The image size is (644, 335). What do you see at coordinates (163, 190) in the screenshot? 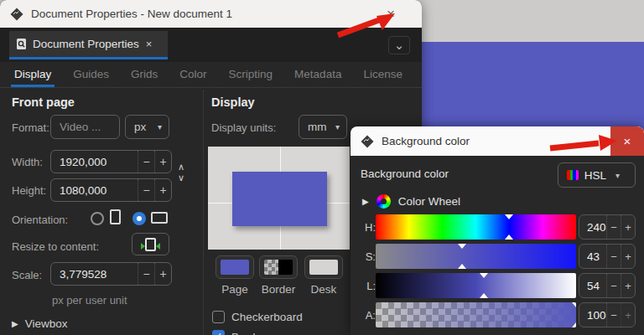
I see `height-increment-button: +` at bounding box center [163, 190].